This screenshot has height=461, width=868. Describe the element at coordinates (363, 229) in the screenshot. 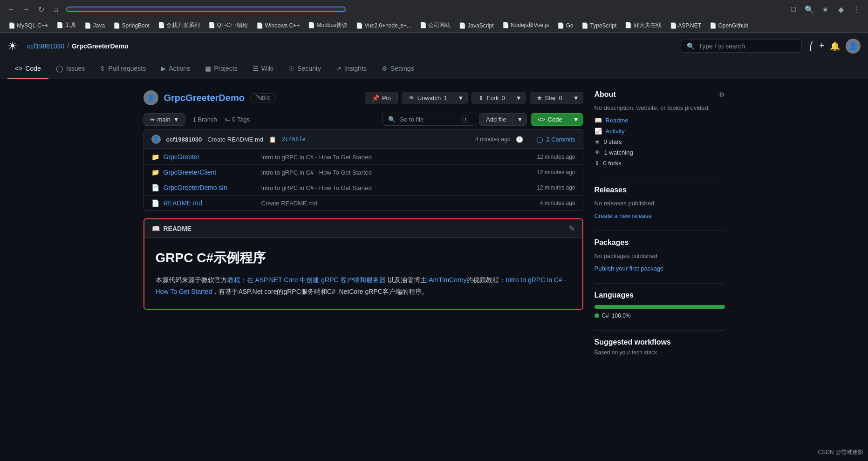

I see `readme-header: 📖 README ✎` at that location.